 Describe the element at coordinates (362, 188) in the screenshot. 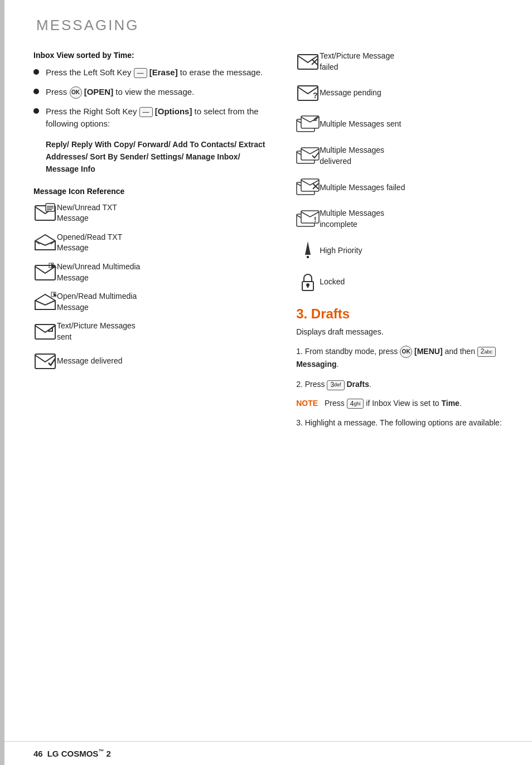

I see `multi-failed-label: Multiple Messages failed` at that location.